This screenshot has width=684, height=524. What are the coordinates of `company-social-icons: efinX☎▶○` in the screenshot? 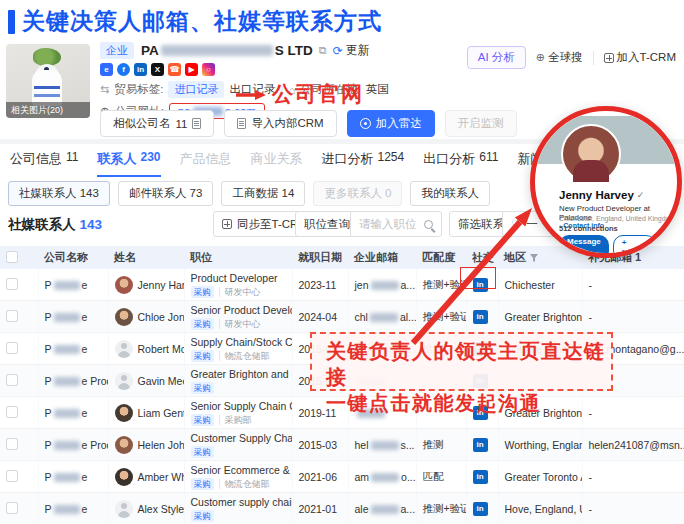 It's located at (290, 70).